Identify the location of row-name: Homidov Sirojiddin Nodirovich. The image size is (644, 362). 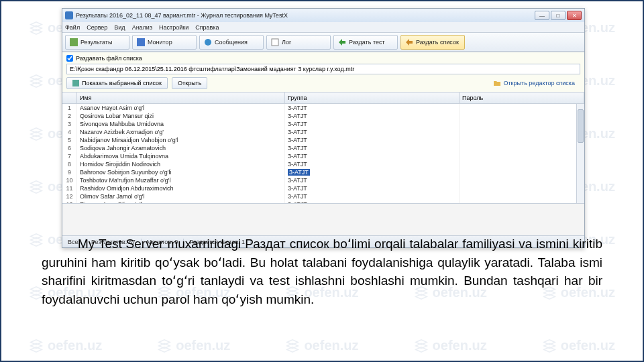
(181, 164).